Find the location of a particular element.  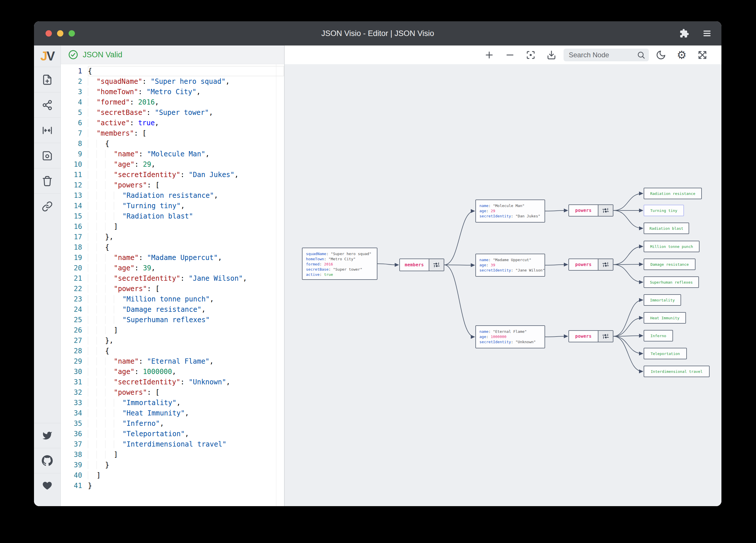

editor-line: 24 "Damage resistance", is located at coordinates (172, 310).